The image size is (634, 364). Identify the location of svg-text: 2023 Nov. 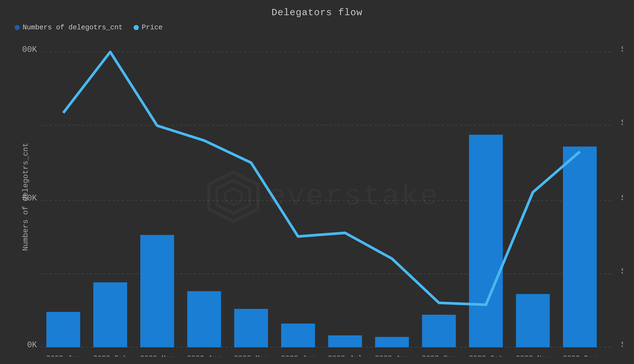
(533, 356).